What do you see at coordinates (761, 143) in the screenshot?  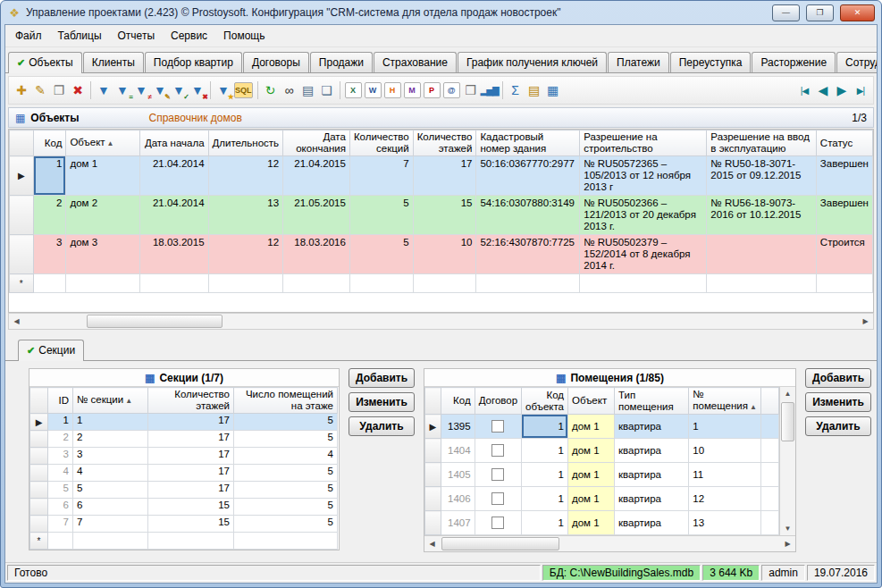 I see `objects-table-header-permit_use: Разрешение на ввод в эксплуатацию` at bounding box center [761, 143].